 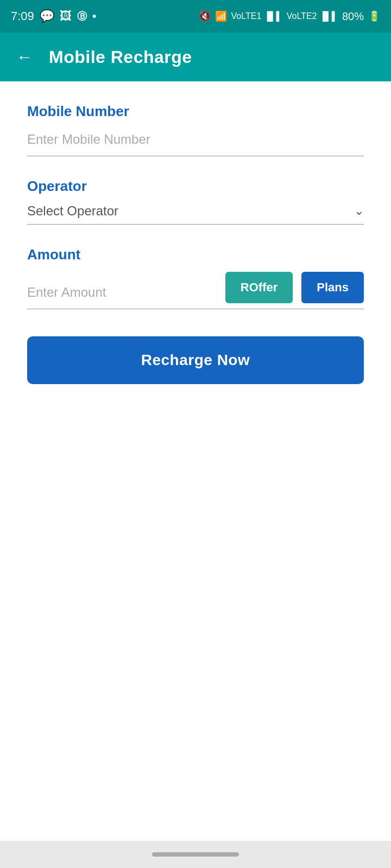 What do you see at coordinates (289, 16) in the screenshot?
I see `status-right: 🔇 📶 VoLTE1 ▐▌▌ VoLTE2 ▐▌▌ 80% 🔋` at bounding box center [289, 16].